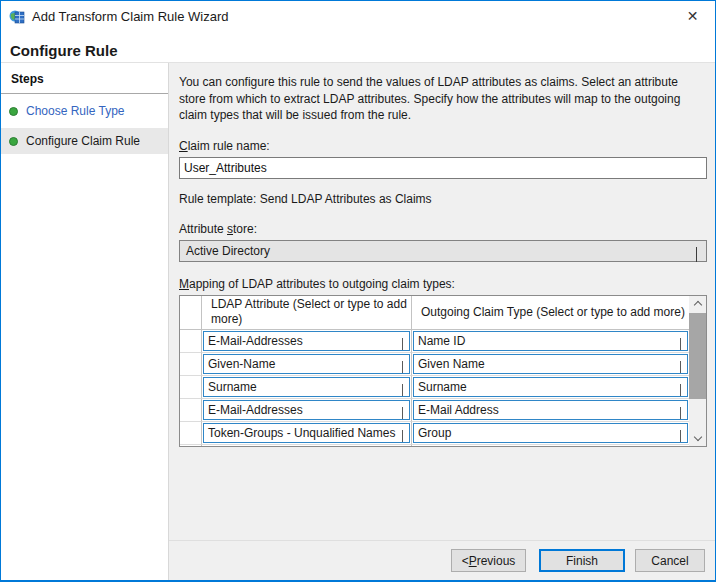 The width and height of the screenshot is (716, 582). What do you see at coordinates (84, 111) in the screenshot?
I see `sidebar-item-choose-rule-type: Choose Rule Type` at bounding box center [84, 111].